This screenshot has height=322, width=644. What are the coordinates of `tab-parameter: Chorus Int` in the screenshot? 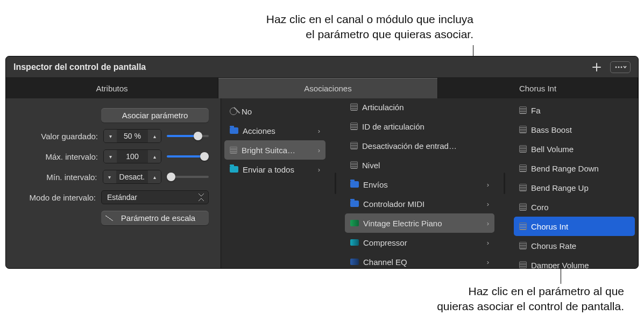 It's located at (538, 88).